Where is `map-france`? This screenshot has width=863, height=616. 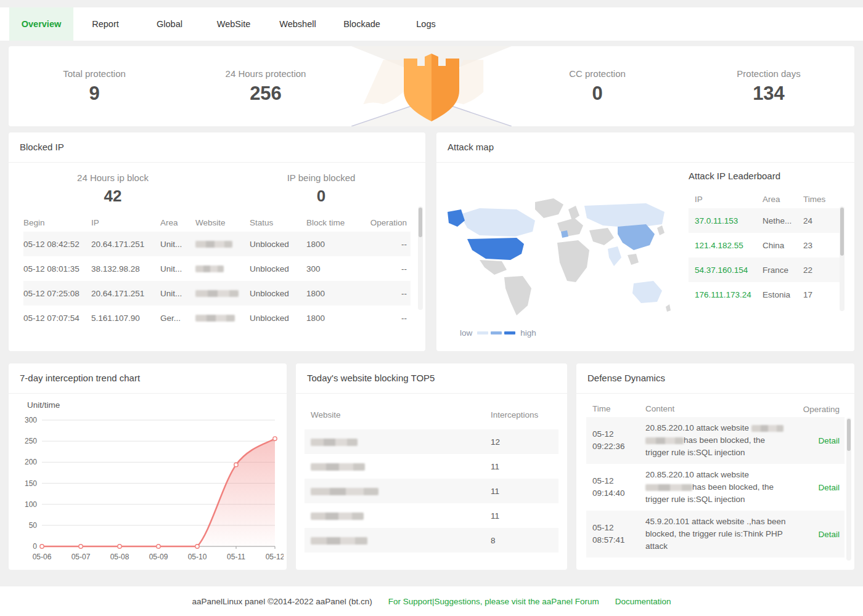 map-france is located at coordinates (565, 234).